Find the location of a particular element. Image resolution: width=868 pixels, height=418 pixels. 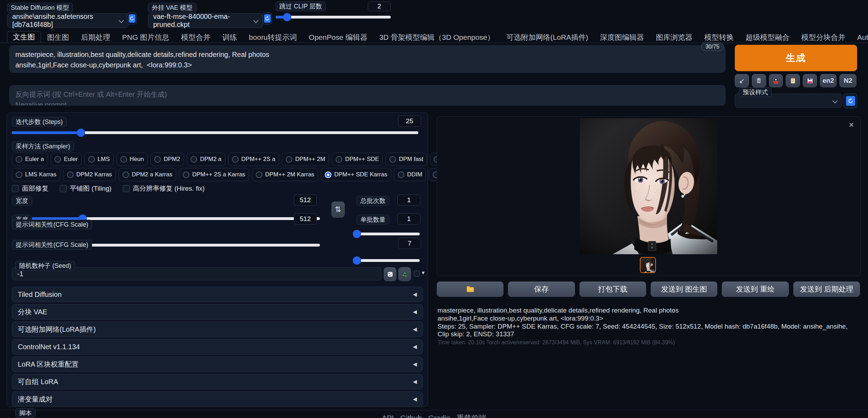

accordion-composable-lora: 可自组 LoRA◀ is located at coordinates (217, 382).